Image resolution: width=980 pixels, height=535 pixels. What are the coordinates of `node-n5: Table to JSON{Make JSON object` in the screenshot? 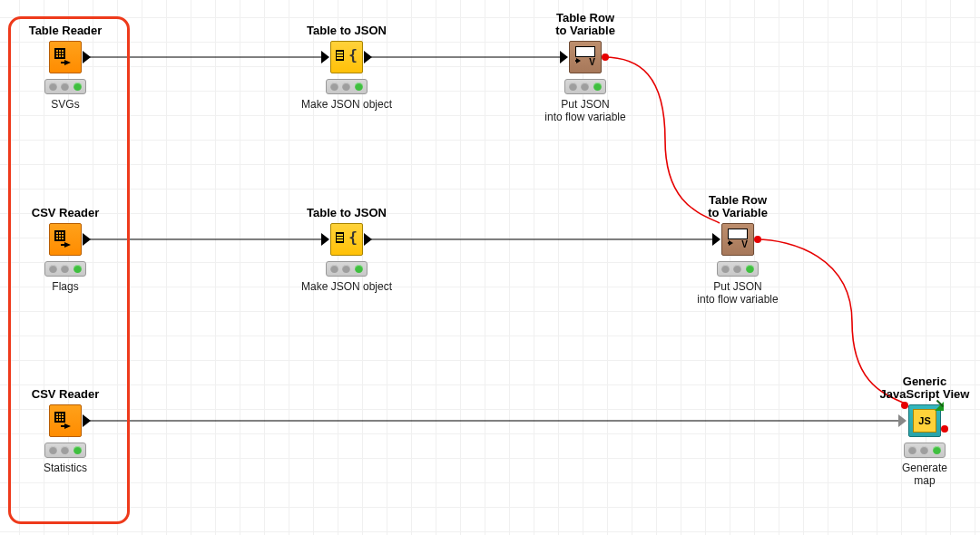 It's located at (347, 250).